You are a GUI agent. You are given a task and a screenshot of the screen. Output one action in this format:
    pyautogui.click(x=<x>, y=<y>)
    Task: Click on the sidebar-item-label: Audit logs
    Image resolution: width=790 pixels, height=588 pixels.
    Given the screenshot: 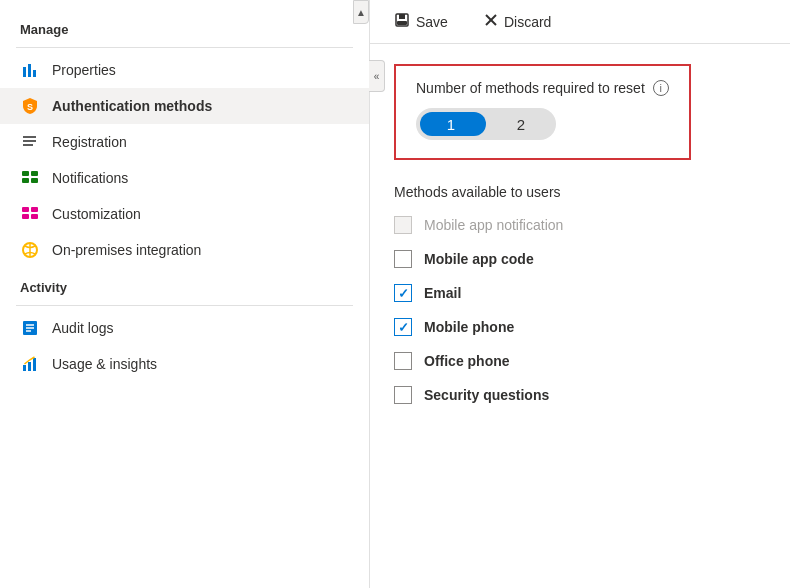 What is the action you would take?
    pyautogui.click(x=82, y=328)
    